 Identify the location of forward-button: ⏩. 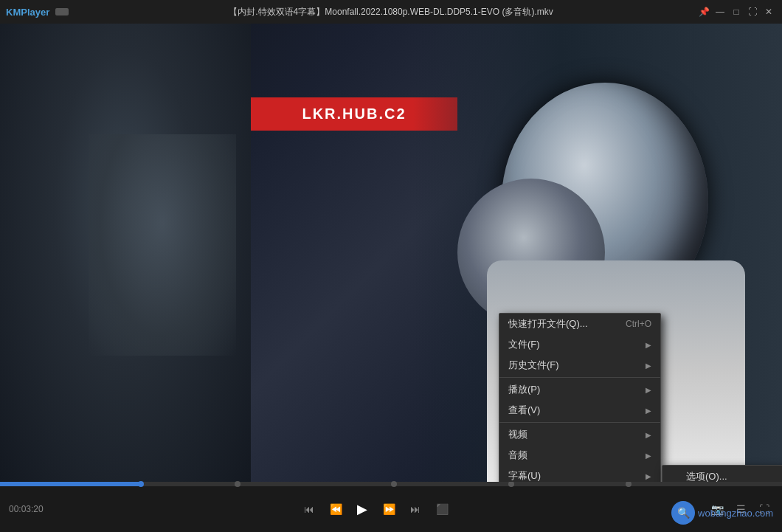
(389, 509).